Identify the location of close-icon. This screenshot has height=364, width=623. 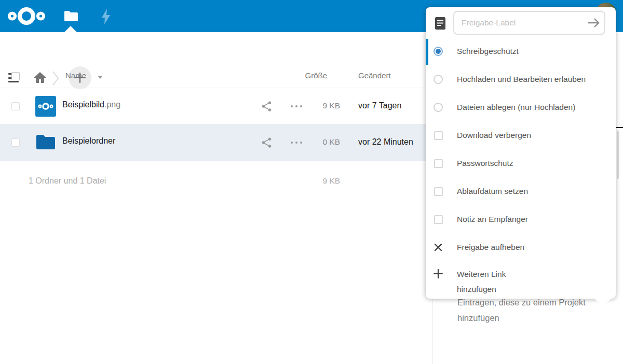
(438, 247).